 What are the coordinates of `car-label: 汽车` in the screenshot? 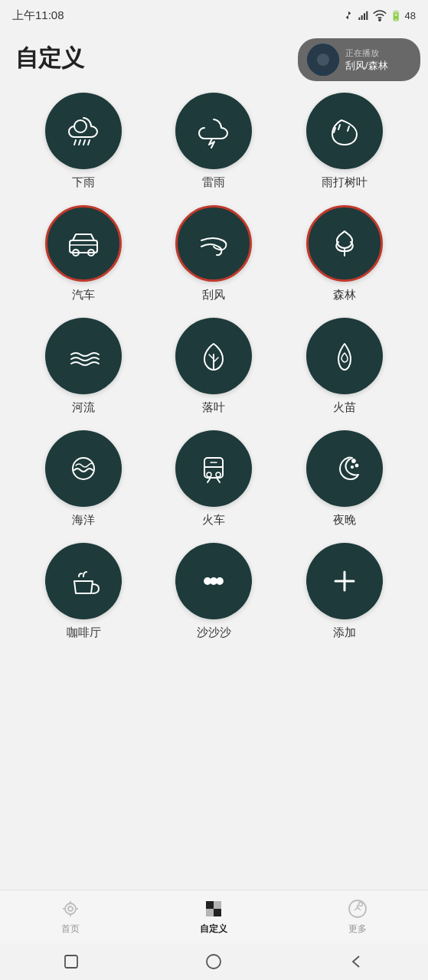 It's located at (83, 296).